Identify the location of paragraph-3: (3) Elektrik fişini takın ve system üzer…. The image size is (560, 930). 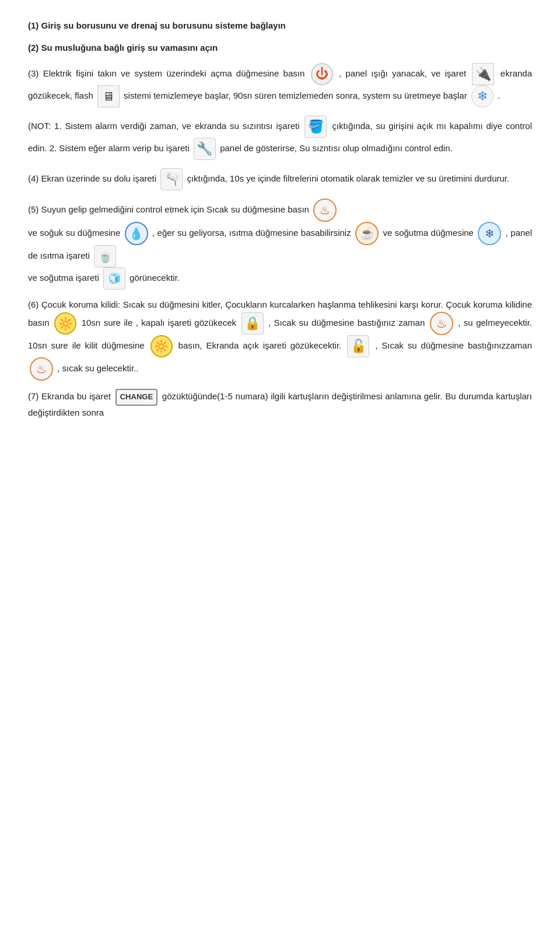
(280, 85).